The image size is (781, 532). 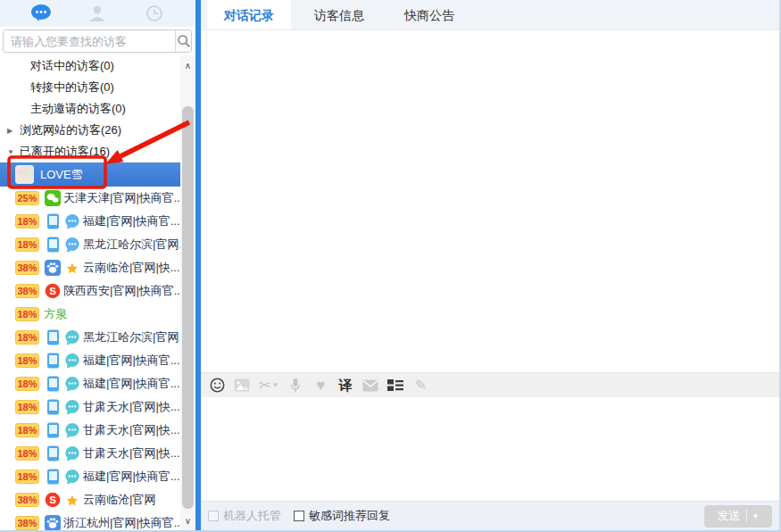 I want to click on tree-group-row: ▼已离开的访客(16), so click(x=90, y=152).